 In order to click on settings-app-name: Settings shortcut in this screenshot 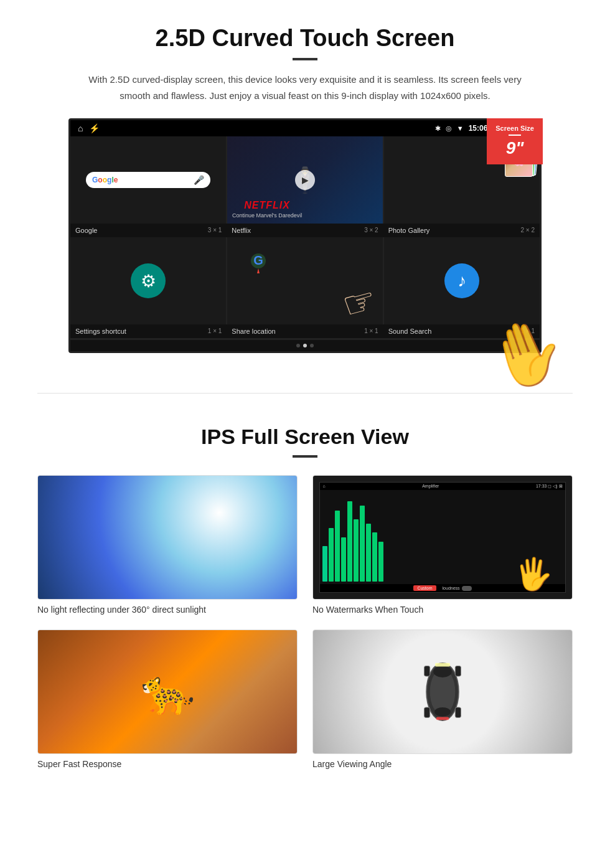, I will do `click(101, 331)`.